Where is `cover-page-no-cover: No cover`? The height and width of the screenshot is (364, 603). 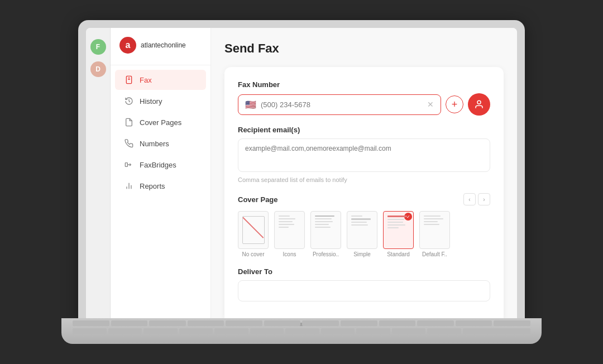
cover-page-no-cover: No cover is located at coordinates (253, 234).